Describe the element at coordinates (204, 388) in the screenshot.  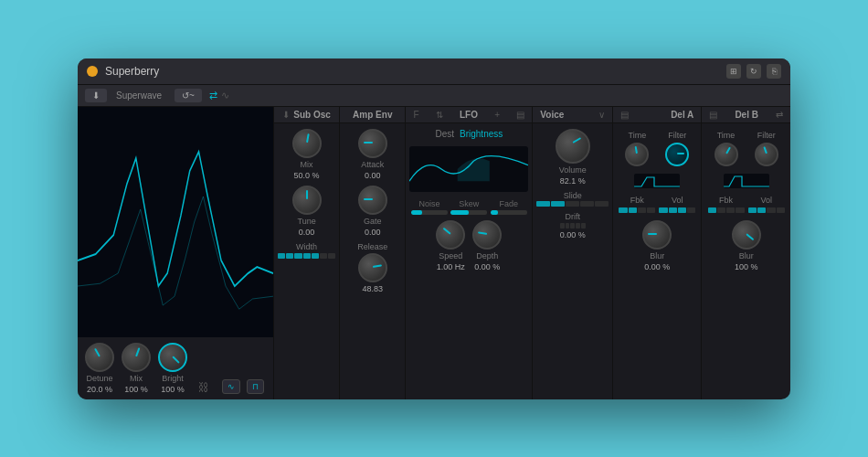
I see `link-icon: ⛓` at that location.